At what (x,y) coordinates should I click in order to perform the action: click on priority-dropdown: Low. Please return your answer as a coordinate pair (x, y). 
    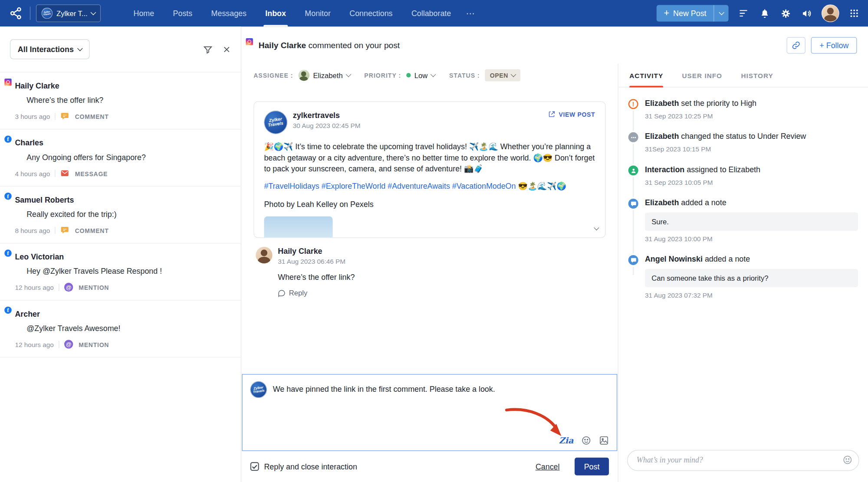
    Looking at the image, I should click on (421, 75).